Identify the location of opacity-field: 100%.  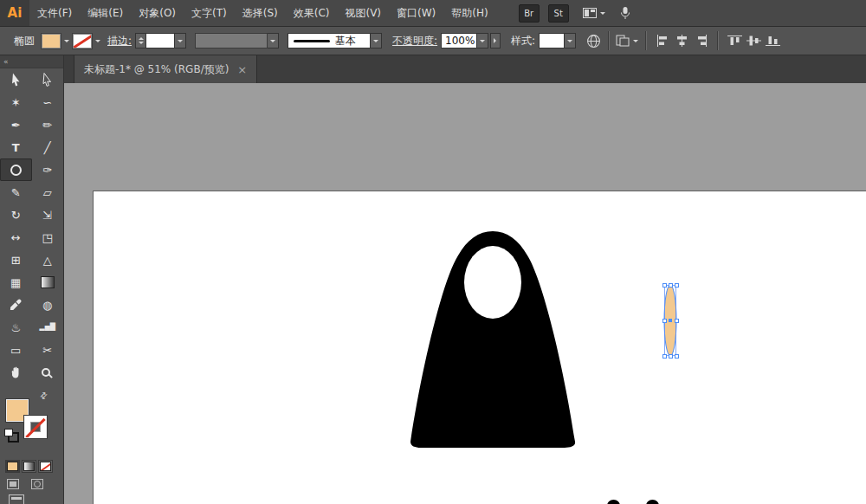
(459, 41).